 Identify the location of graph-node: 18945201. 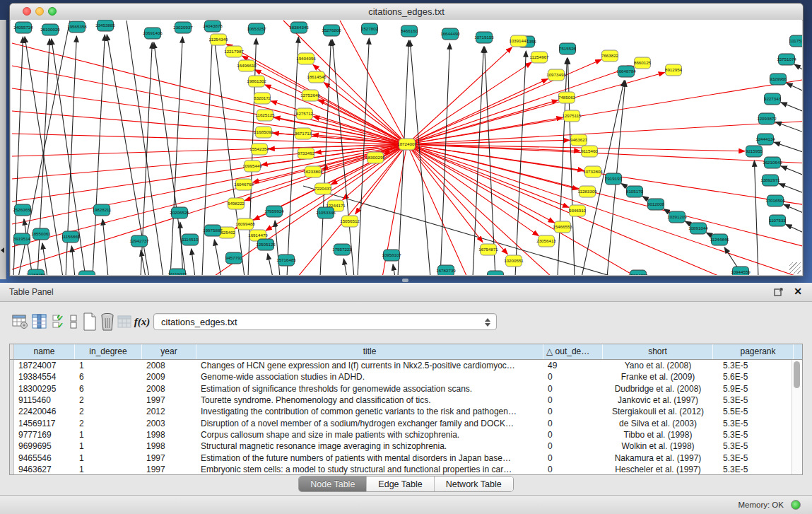
(87, 273).